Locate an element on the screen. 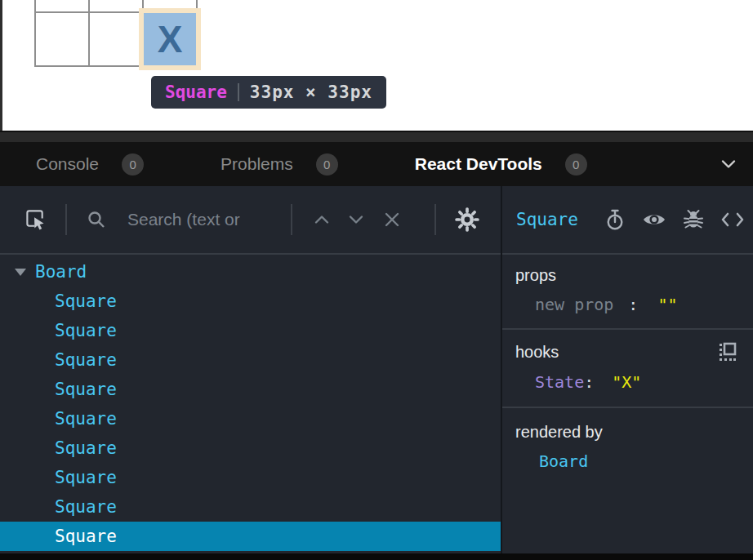  parse-hook-names-icon is located at coordinates (728, 352).